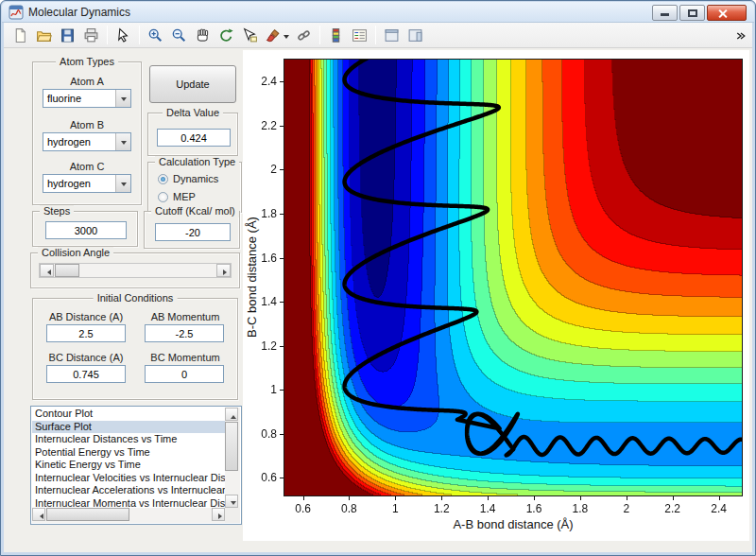 The width and height of the screenshot is (756, 556). What do you see at coordinates (129, 453) in the screenshot?
I see `list-item: Potential Energy vs Time` at bounding box center [129, 453].